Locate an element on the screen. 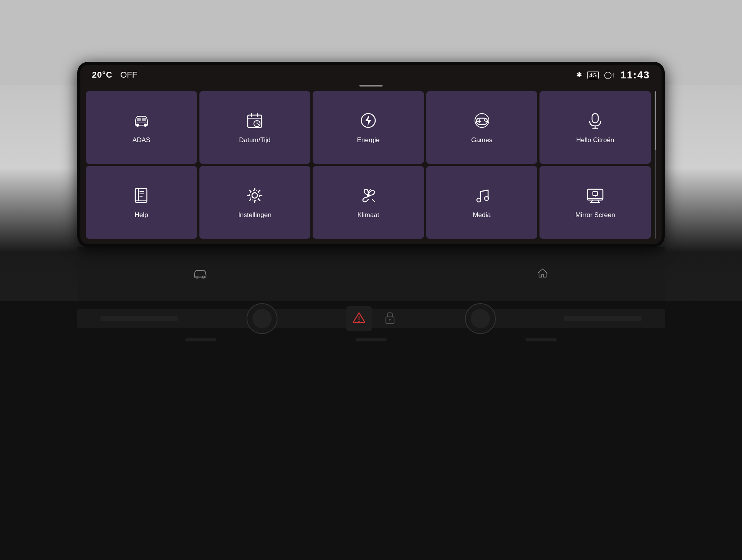  ac-status: OFF is located at coordinates (129, 75).